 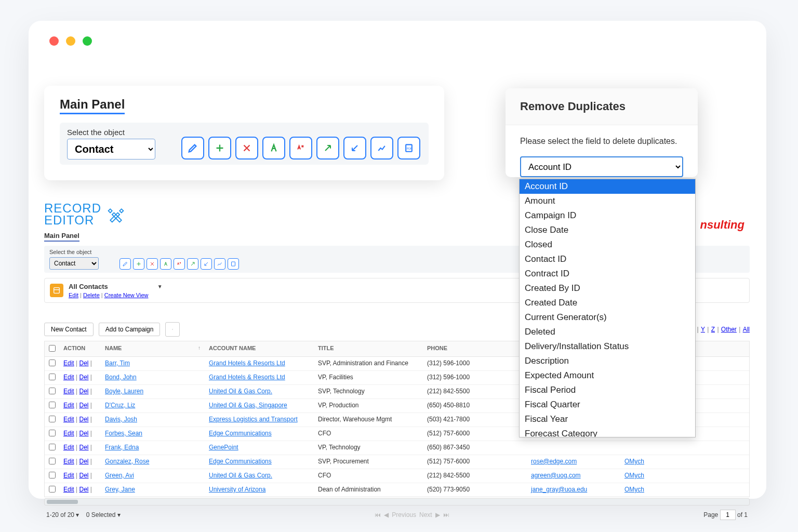 What do you see at coordinates (130, 329) in the screenshot?
I see `add-to-campaign-button: Add to Campaign` at bounding box center [130, 329].